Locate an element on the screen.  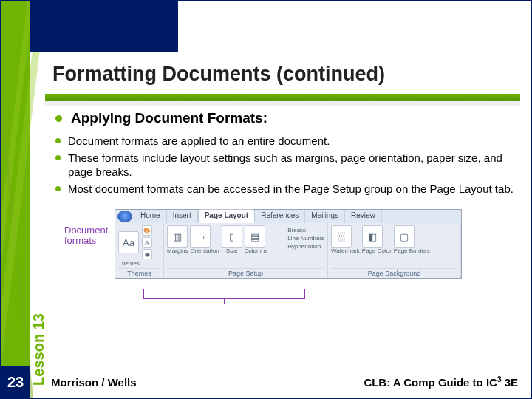
heading-text: Applying Document Formats: is located at coordinates (169, 118).